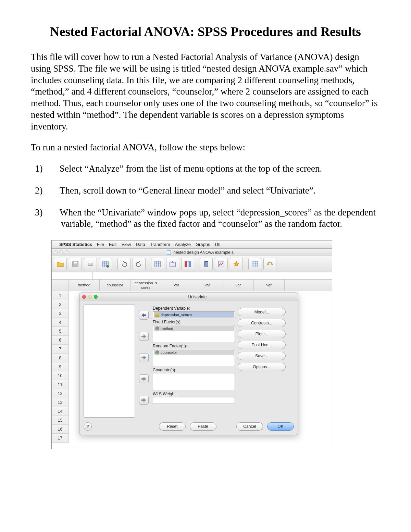  I want to click on dialog-close-button, so click(84, 297).